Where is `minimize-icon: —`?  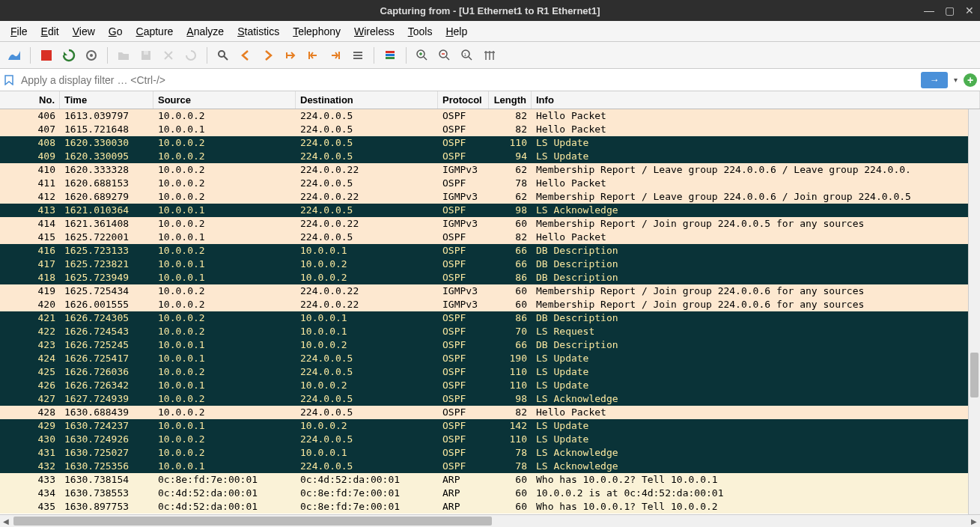 minimize-icon: — is located at coordinates (929, 10).